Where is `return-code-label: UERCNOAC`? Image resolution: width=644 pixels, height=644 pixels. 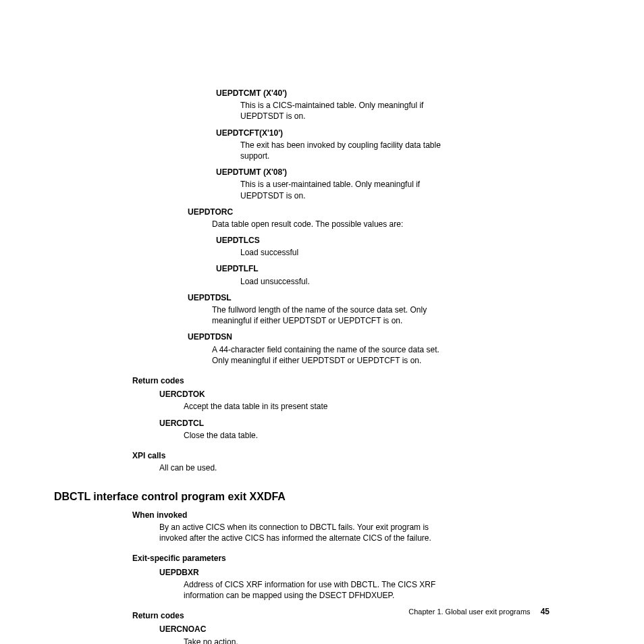 return-code-label: UERCNOAC is located at coordinates (335, 629).